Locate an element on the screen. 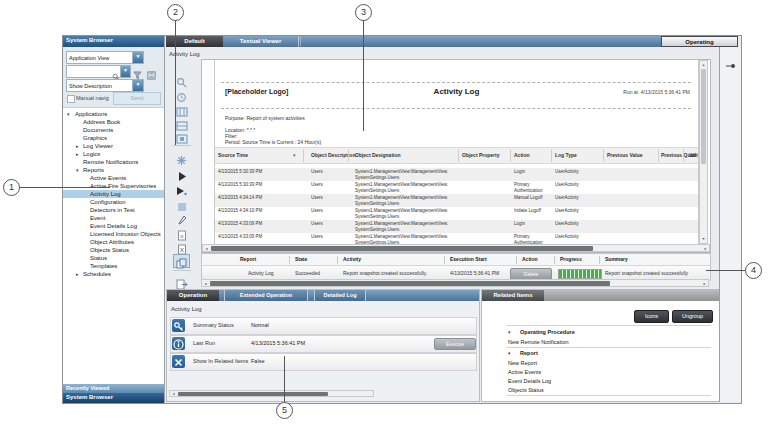 This screenshot has width=774, height=428. scroll-down-icon: ▾ is located at coordinates (704, 239).